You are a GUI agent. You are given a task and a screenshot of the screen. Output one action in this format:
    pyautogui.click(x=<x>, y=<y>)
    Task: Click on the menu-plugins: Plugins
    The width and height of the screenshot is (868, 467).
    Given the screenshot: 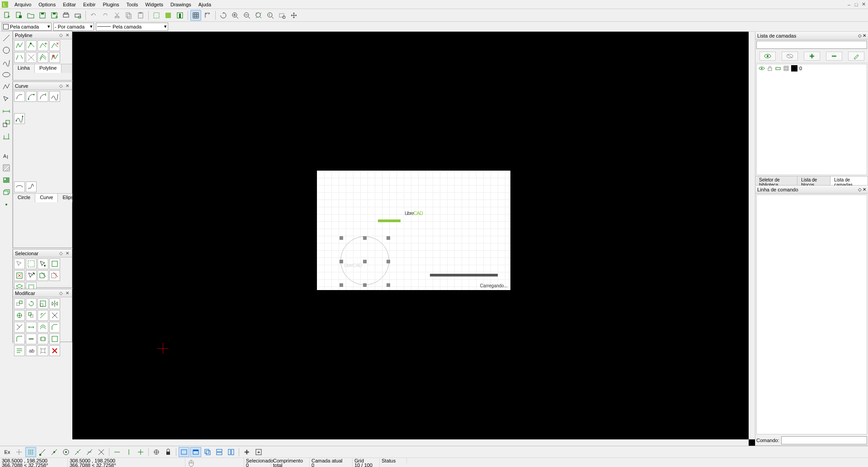 What is the action you would take?
    pyautogui.click(x=111, y=5)
    